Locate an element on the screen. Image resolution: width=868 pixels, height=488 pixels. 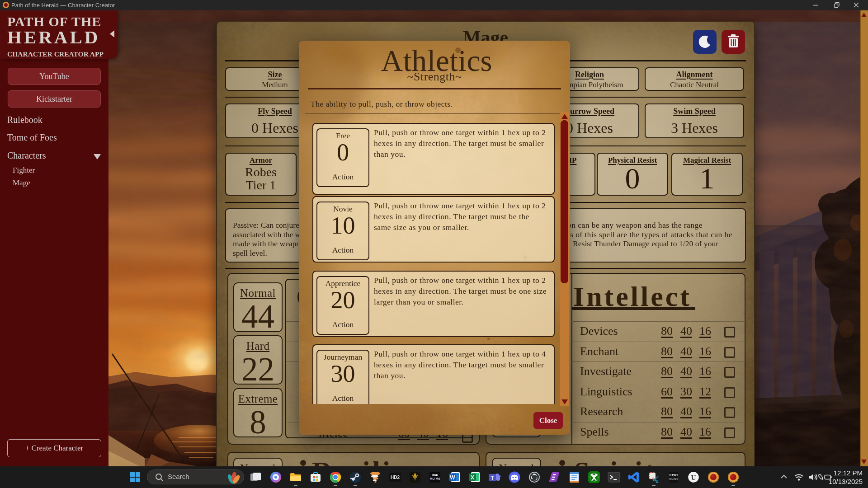
svg-text: U is located at coordinates (693, 478).